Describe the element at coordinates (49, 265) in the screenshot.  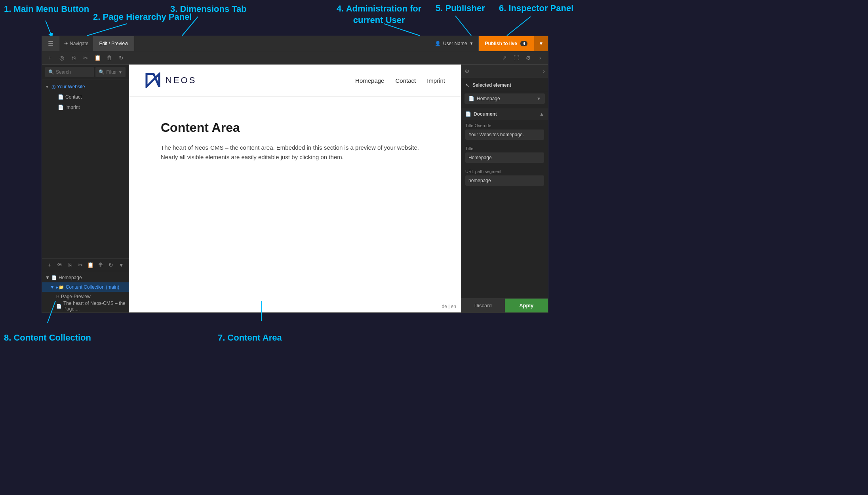
I see `bt-add-icon: +` at that location.